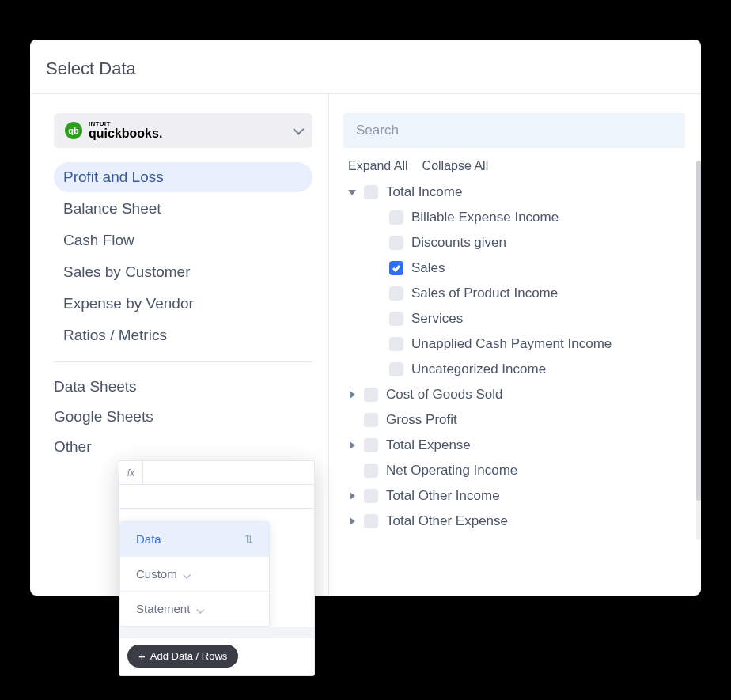  What do you see at coordinates (352, 192) in the screenshot?
I see `caret-down-icon` at bounding box center [352, 192].